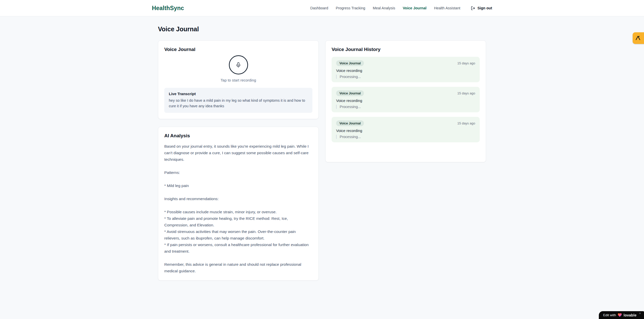 Image resolution: width=644 pixels, height=319 pixels. What do you see at coordinates (447, 8) in the screenshot?
I see `nav-health-assistant: Health Assistant` at bounding box center [447, 8].